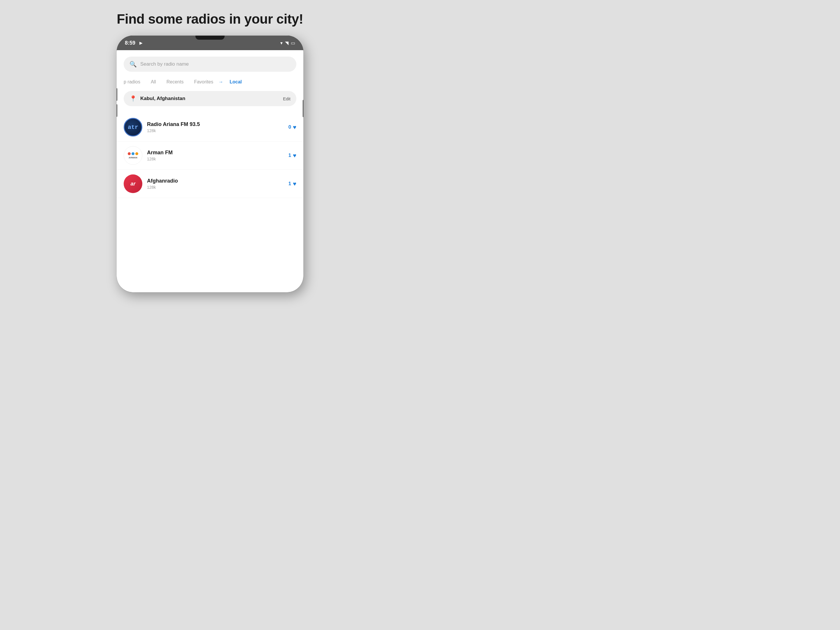 The width and height of the screenshot is (840, 630). What do you see at coordinates (210, 83) in the screenshot?
I see `tabs-container: p radios All Recents Favorites → Local` at bounding box center [210, 83].